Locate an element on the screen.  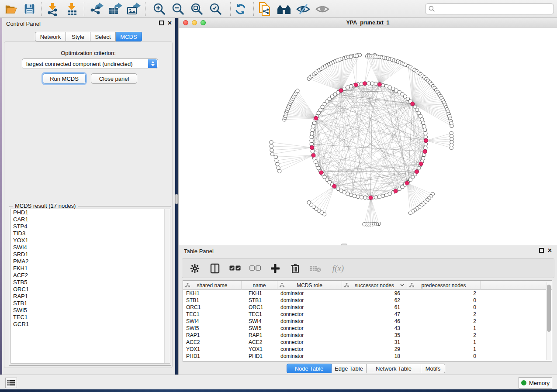
delete-column-button is located at coordinates (295, 268).